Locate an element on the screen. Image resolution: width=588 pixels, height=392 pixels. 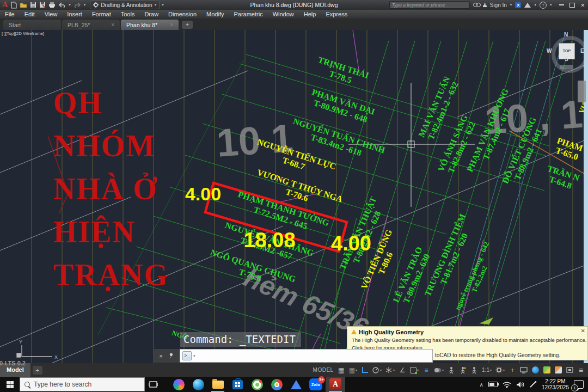
task-view-button is located at coordinates (153, 384).